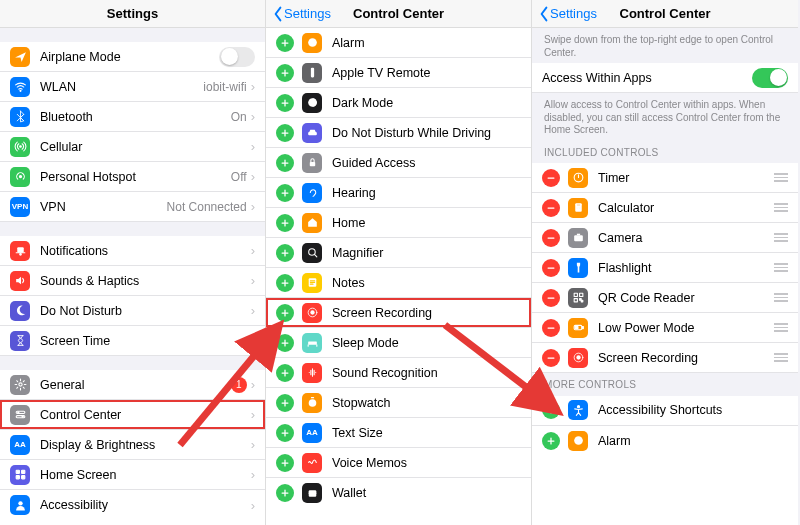 This screenshot has width=800, height=525. Describe the element at coordinates (132, 311) in the screenshot. I see `settings-row: Do Not Disturb›` at that location.